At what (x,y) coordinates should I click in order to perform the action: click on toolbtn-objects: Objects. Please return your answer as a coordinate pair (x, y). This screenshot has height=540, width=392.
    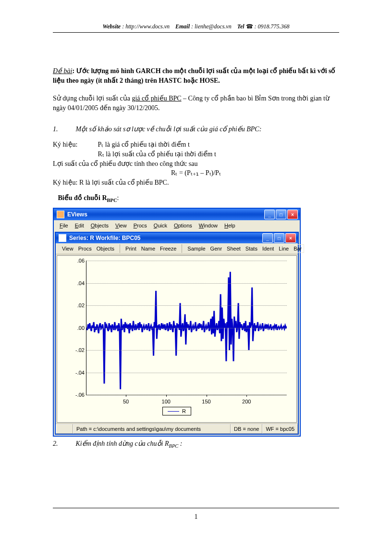
    Looking at the image, I should click on (106, 249).